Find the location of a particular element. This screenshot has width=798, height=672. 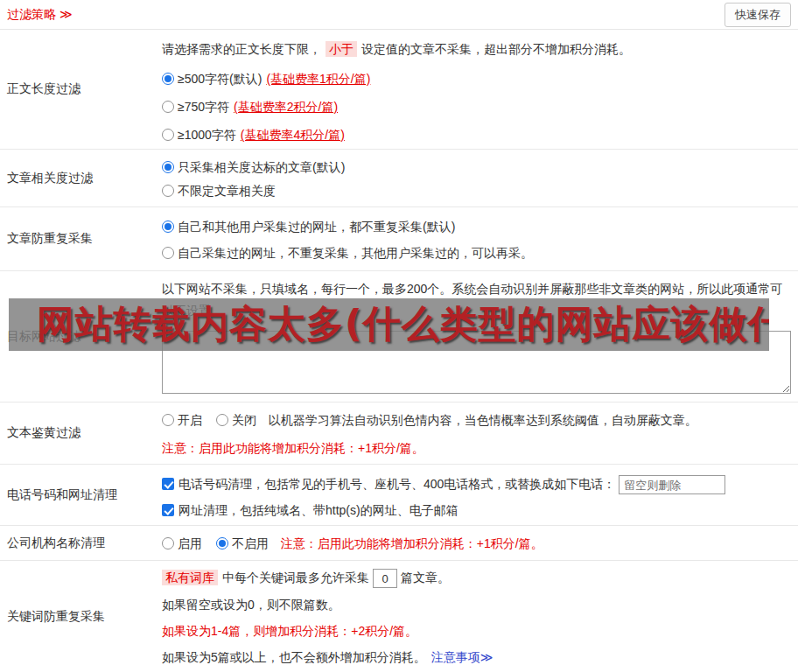

dedup-option-self-only: 自己采集过的网址，不重复采集，其他用户采集过的，可以再采。 is located at coordinates (476, 253).